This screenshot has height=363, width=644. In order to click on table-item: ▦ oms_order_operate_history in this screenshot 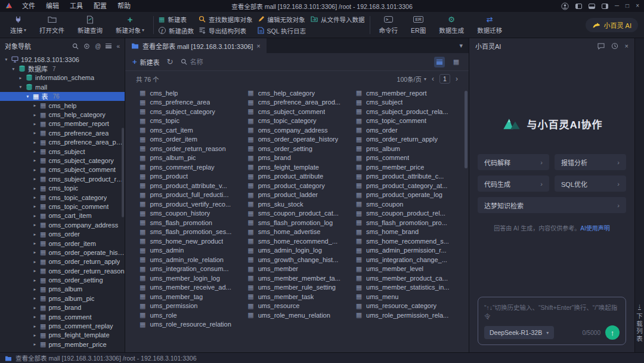, I will do `click(298, 140)`.